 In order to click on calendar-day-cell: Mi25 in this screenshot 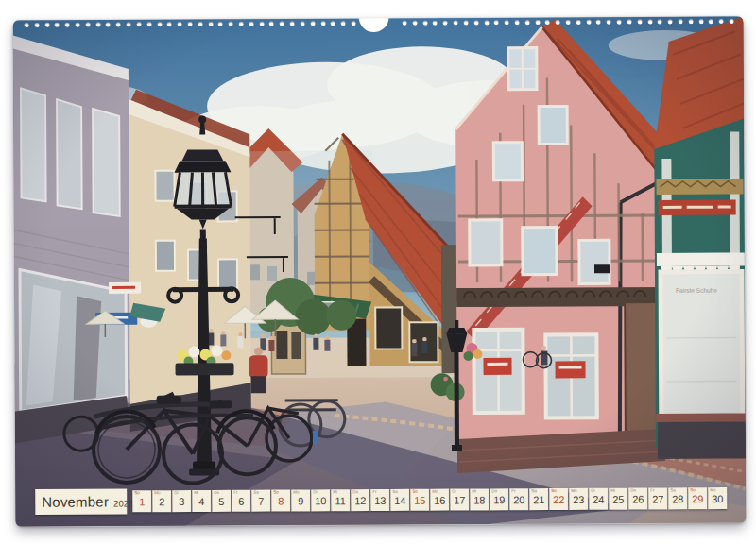, I will do `click(618, 499)`.